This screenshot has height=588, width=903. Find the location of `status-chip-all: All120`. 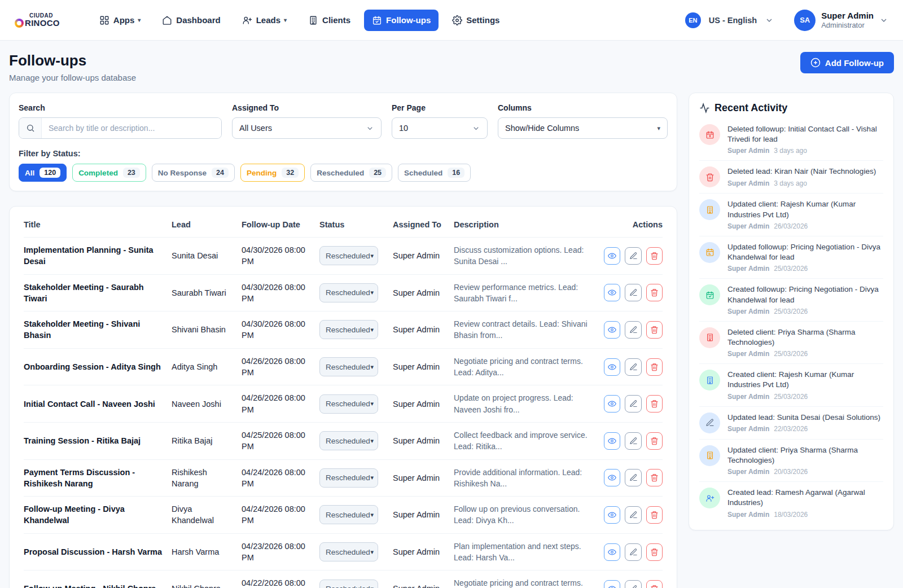

status-chip-all: All120 is located at coordinates (43, 173).